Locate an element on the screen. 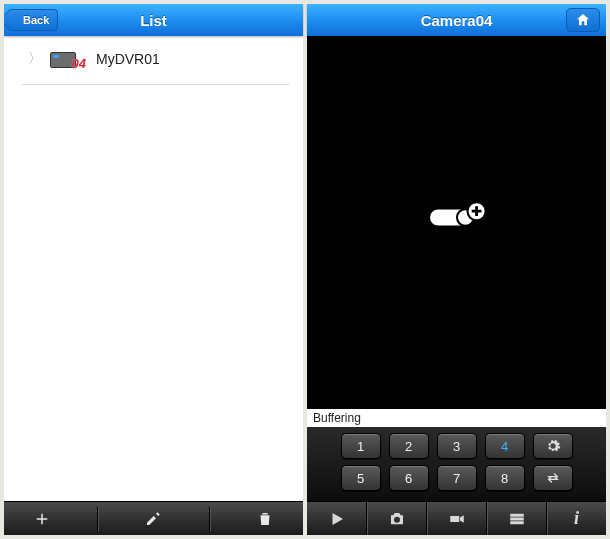 Image resolution: width=610 pixels, height=539 pixels. channel-keypad: 1 2 3 4 5 6 7 8 is located at coordinates (456, 464).